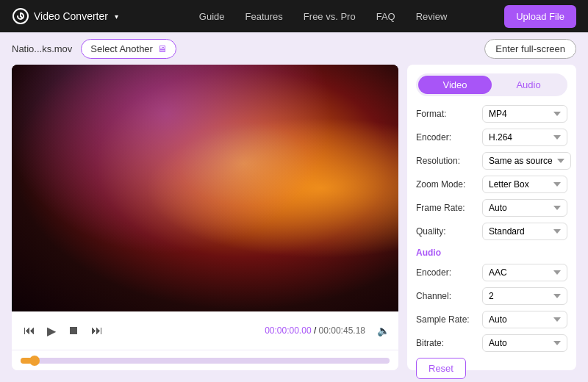  I want to click on reset-button: Reset, so click(441, 369).